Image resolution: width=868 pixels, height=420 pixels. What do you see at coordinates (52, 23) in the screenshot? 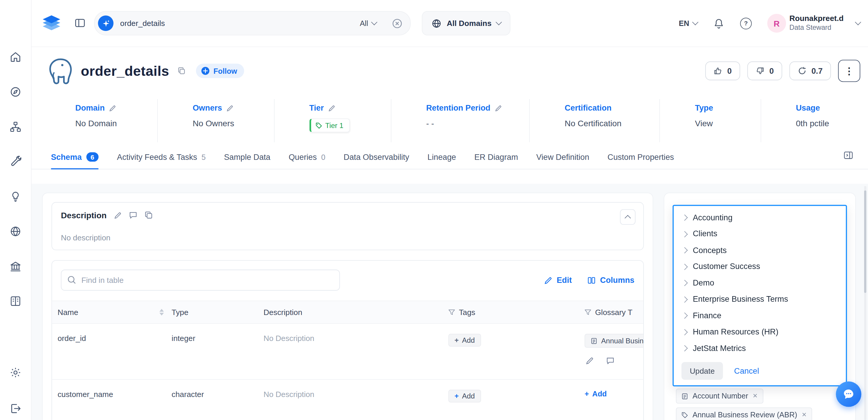
I see `app-logo-icon` at bounding box center [52, 23].